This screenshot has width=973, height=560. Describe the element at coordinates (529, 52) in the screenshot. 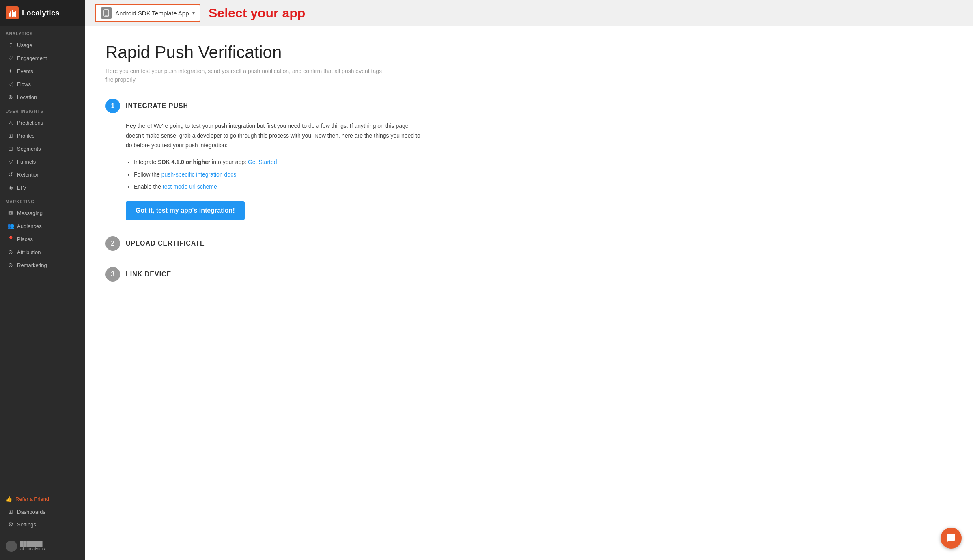

I see `page-title: Rapid Push Verification` at that location.